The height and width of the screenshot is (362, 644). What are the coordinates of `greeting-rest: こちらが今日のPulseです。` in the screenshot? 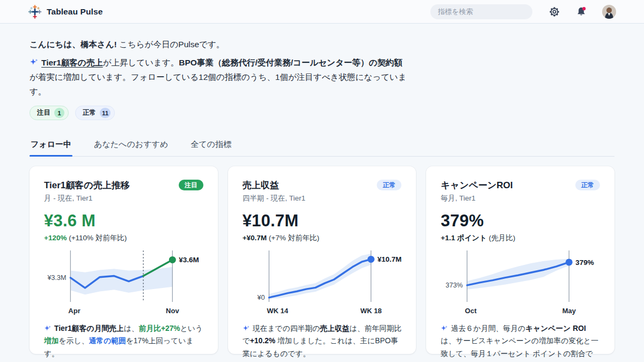 It's located at (171, 44).